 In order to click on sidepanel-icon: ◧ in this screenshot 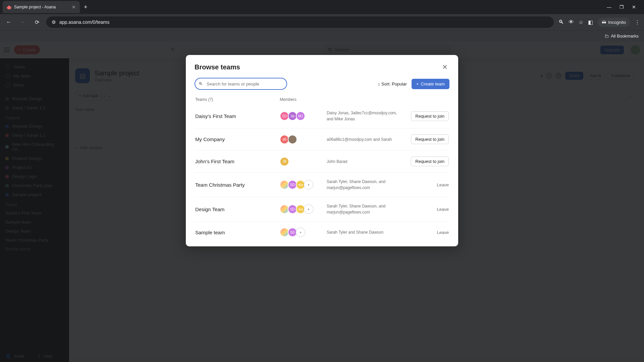, I will do `click(590, 22)`.